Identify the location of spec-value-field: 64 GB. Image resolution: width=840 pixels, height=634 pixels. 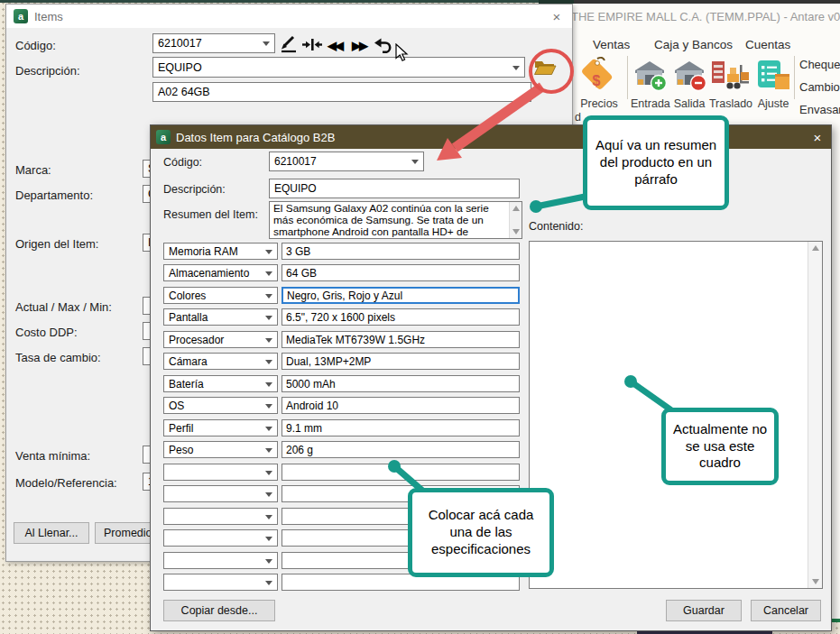
(401, 272).